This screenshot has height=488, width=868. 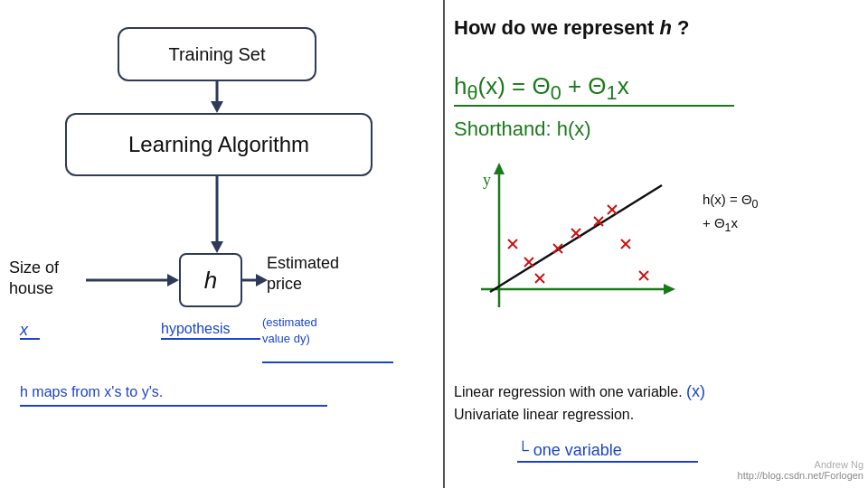 What do you see at coordinates (839, 465) in the screenshot?
I see `attribution-text: Andrew Ng` at bounding box center [839, 465].